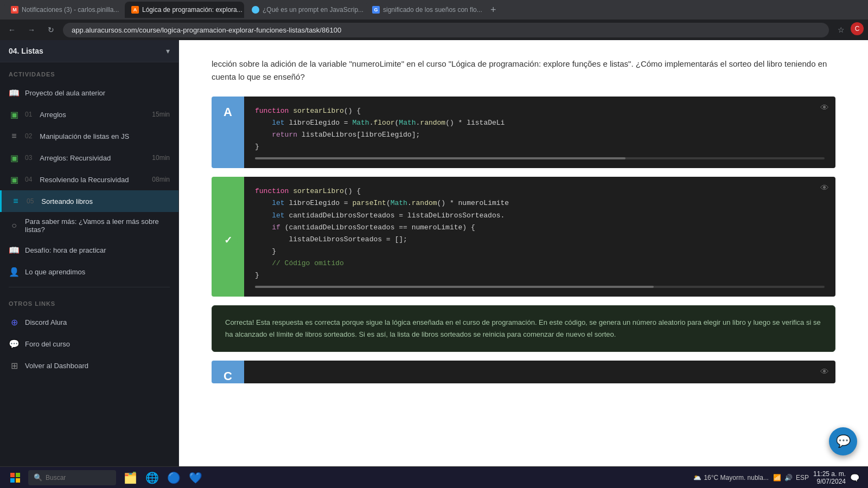 Image resolution: width=868 pixels, height=488 pixels. What do you see at coordinates (89, 51) in the screenshot?
I see `sidebar-header: 04. Listas ▾` at bounding box center [89, 51].